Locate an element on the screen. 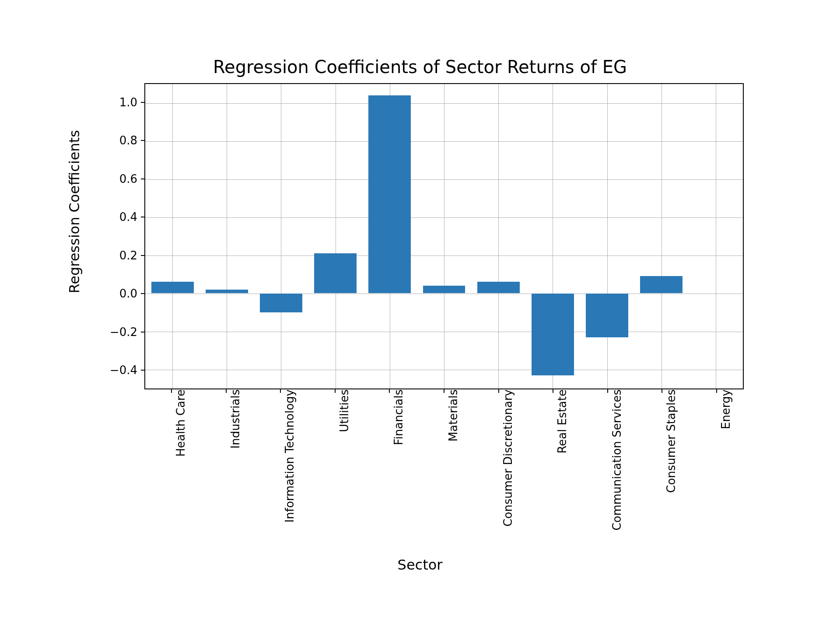 The width and height of the screenshot is (840, 630). x-tick-label: Financials is located at coordinates (395, 417).